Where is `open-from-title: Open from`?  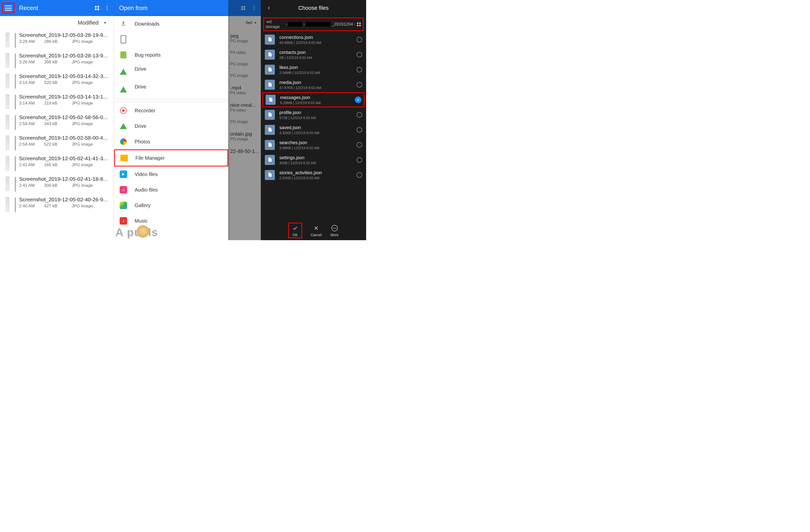 open-from-title: Open from is located at coordinates (133, 8).